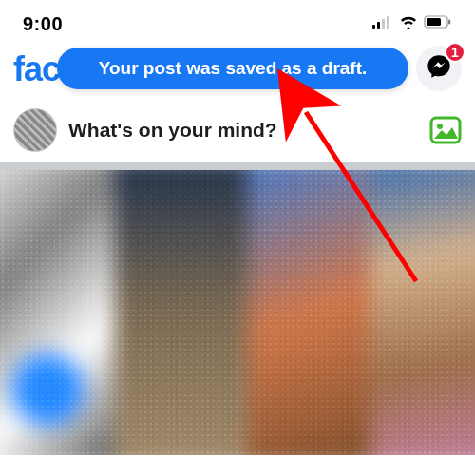 This screenshot has width=475, height=476. What do you see at coordinates (408, 24) in the screenshot?
I see `wifi-icon` at bounding box center [408, 24].